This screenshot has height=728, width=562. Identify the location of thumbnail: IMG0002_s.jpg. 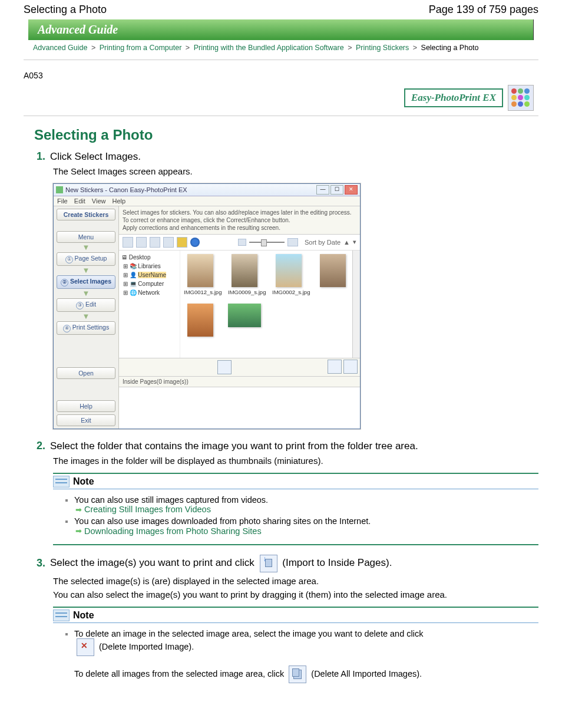
(289, 275).